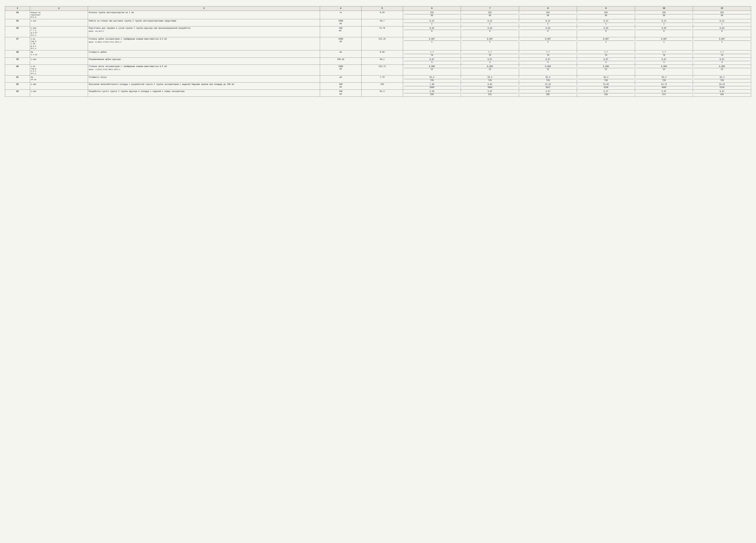 This screenshot has height=543, width=756. I want to click on row-value-8: II,3236II, so click(548, 86).